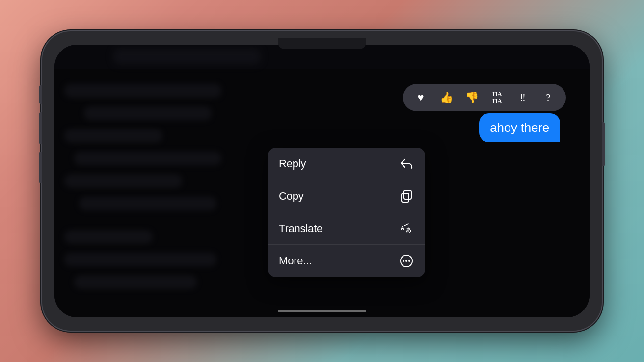  Describe the element at coordinates (322, 311) in the screenshot. I see `home-indicator` at that location.